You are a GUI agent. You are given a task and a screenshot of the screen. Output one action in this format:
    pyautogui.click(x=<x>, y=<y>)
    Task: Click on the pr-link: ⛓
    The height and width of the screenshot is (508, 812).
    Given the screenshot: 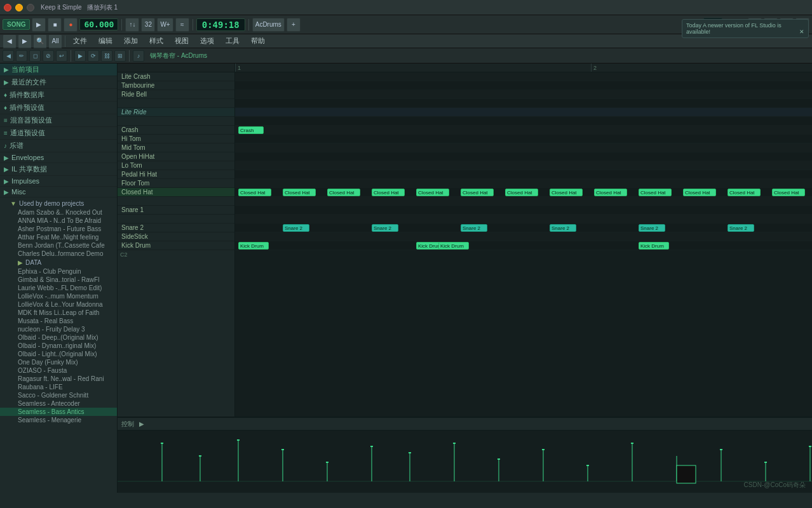 What is the action you would take?
    pyautogui.click(x=107, y=56)
    